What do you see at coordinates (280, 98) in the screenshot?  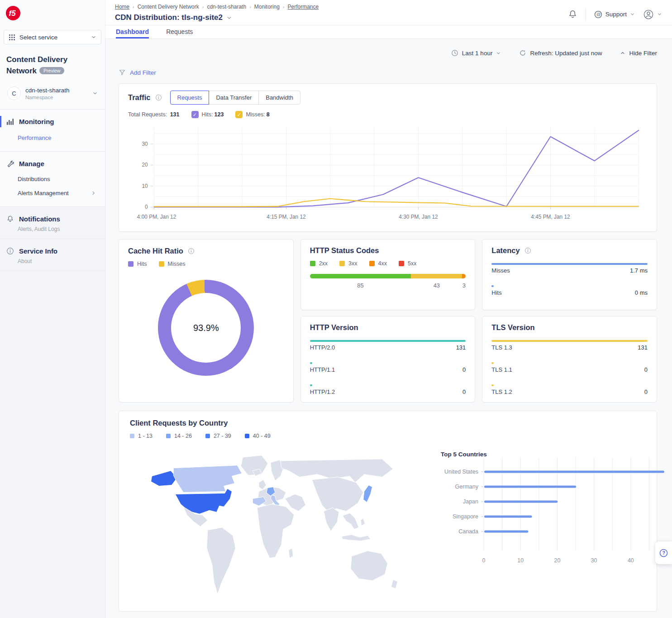 I see `traffic-view-bandwidth: Bandwidth` at bounding box center [280, 98].